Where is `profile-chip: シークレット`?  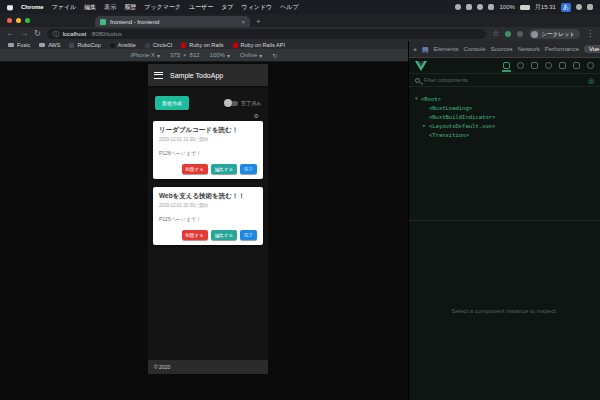 profile-chip: シークレット is located at coordinates (554, 34).